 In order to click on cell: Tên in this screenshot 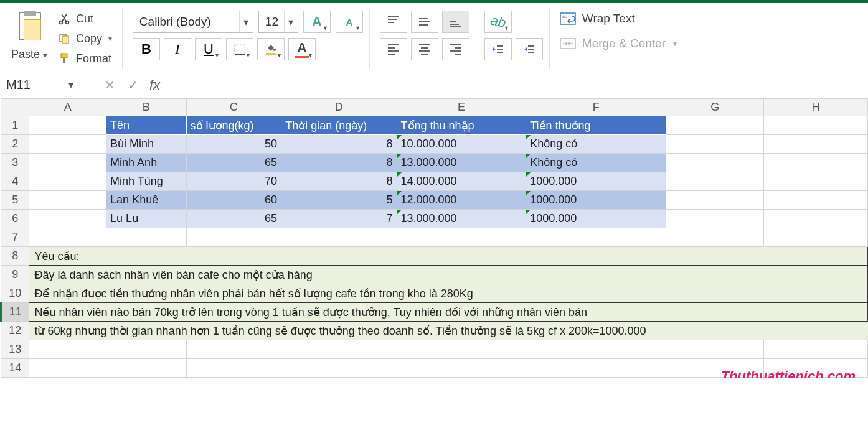, I will do `click(146, 126)`.